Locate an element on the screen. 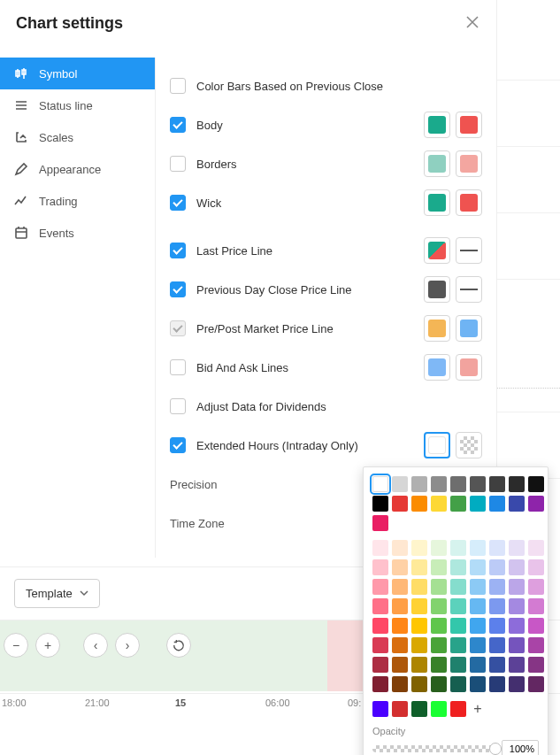 The height and width of the screenshot is (755, 560). adjust-div-checkbox is located at coordinates (178, 406).